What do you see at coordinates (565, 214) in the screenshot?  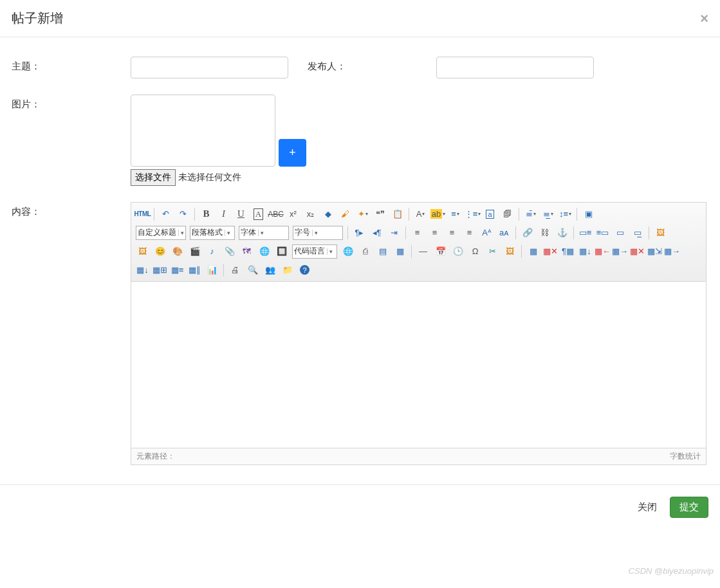 I see `line-height-icon: ↕≡▾` at bounding box center [565, 214].